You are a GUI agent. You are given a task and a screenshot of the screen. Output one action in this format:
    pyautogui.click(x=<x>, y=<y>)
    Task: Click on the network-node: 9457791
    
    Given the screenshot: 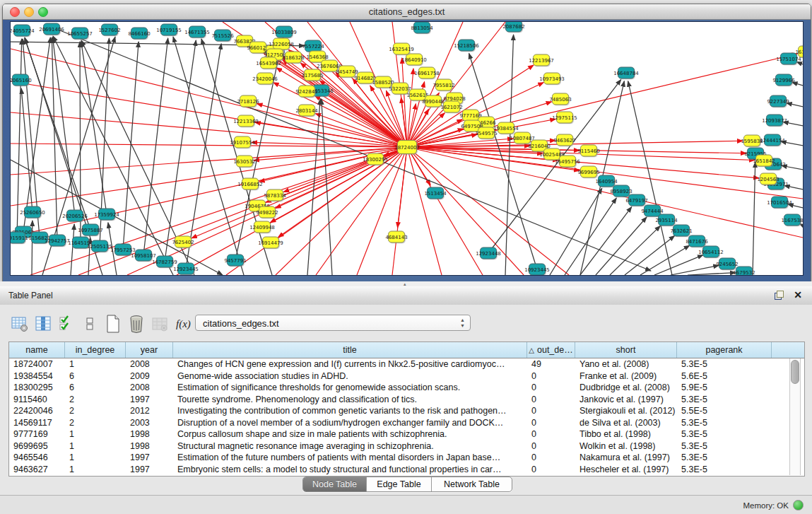 What is the action you would take?
    pyautogui.click(x=235, y=260)
    